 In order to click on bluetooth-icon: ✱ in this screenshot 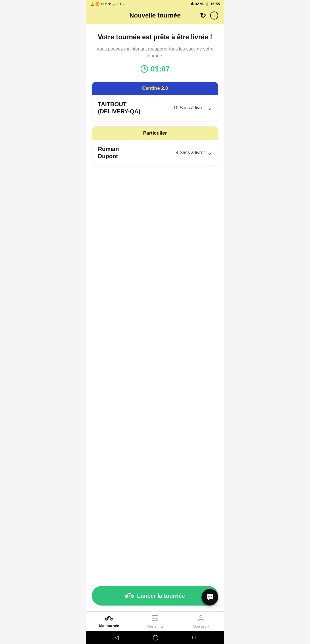, I will do `click(192, 4)`.